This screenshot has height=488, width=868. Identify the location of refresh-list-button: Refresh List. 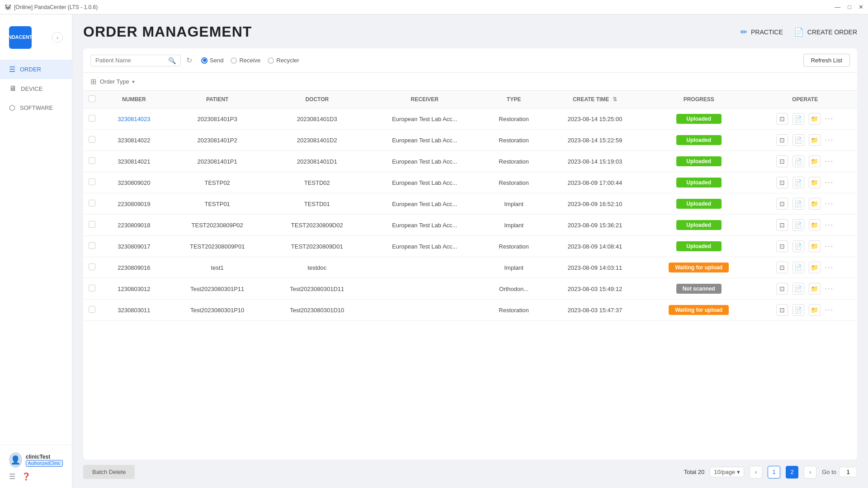
(826, 61).